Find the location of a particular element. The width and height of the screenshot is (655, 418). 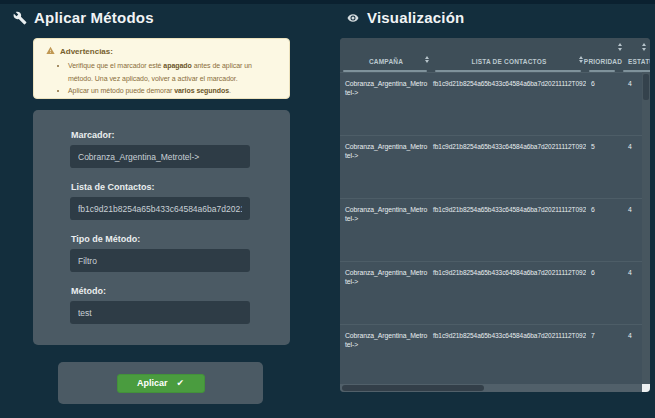

visualization-title-label: Visualización is located at coordinates (416, 18).